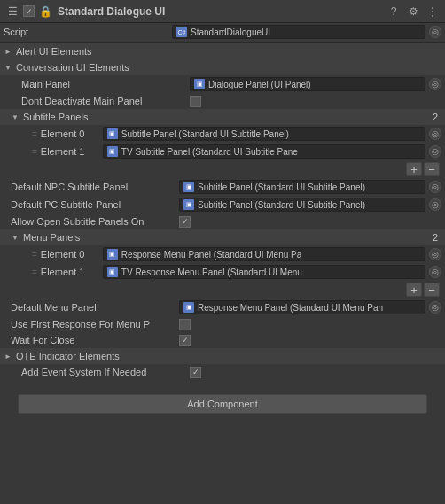  I want to click on menu-element-0-icon: ▣, so click(113, 254).